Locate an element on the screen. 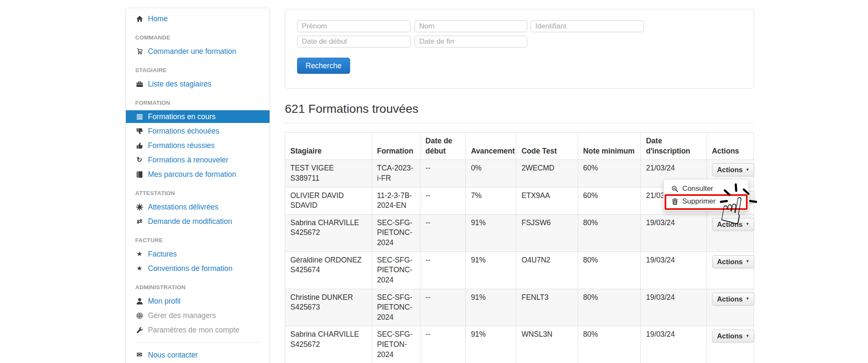 This screenshot has height=363, width=868. sidebar-item-label: Liste des stagiaires is located at coordinates (180, 84).